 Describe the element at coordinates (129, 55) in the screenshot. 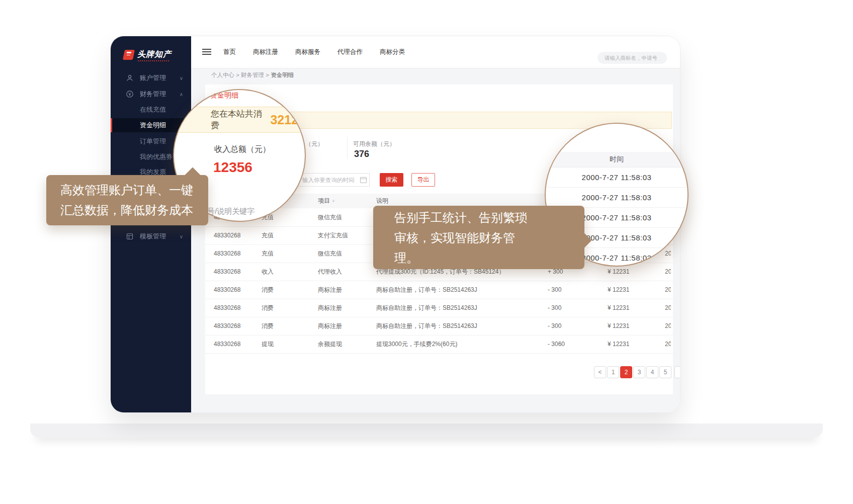

I see `brand-logo-icon` at that location.